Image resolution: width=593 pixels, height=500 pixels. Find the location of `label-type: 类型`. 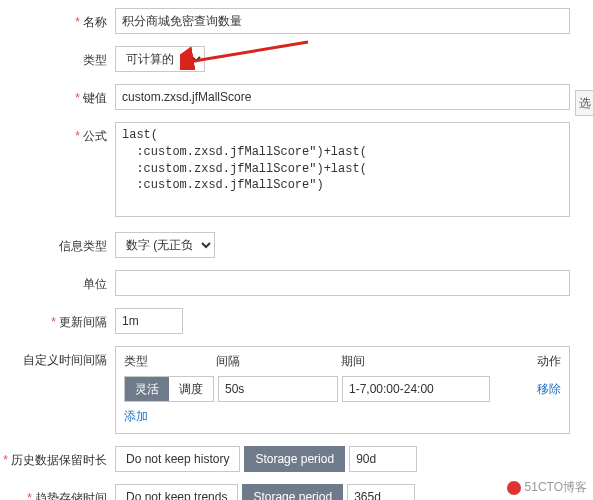

label-type: 类型 is located at coordinates (58, 58).